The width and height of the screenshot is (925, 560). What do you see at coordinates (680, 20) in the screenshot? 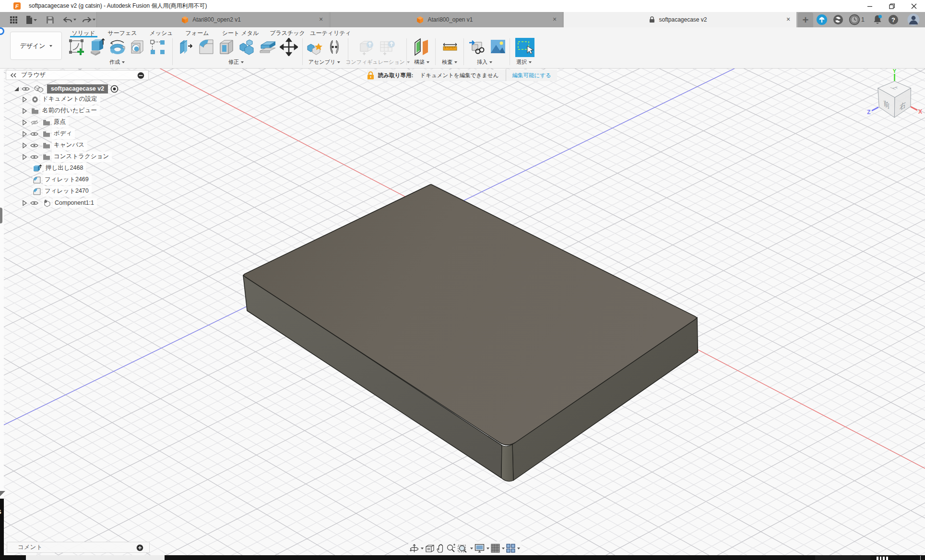
I see `document-tab-active: softpacagecase v2 ×` at bounding box center [680, 20].